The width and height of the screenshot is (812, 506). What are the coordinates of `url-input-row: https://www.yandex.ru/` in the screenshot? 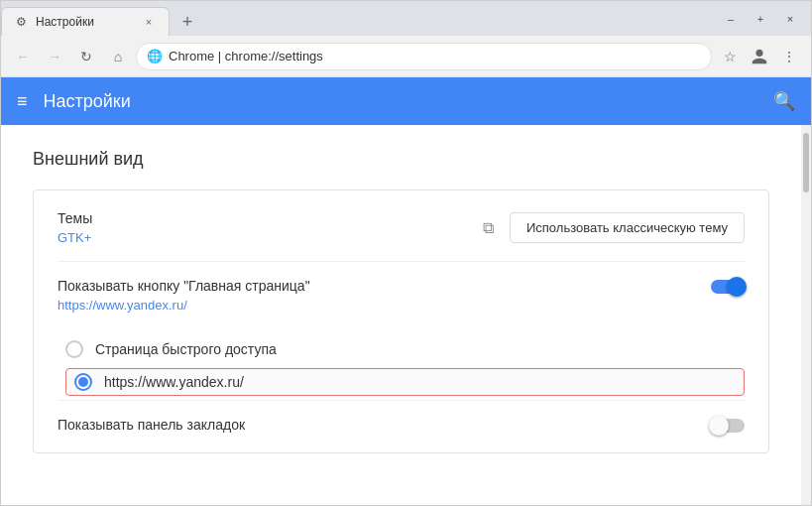 It's located at (405, 382).